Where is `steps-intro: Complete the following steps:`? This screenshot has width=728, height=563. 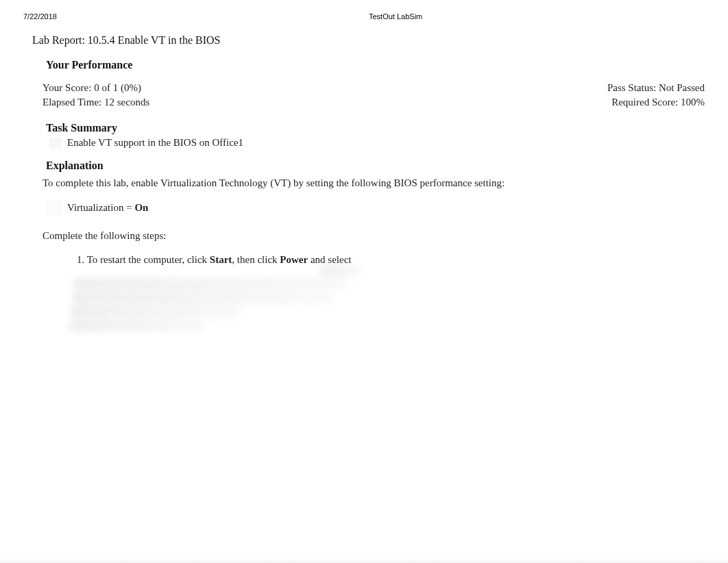 steps-intro: Complete the following steps: is located at coordinates (374, 236).